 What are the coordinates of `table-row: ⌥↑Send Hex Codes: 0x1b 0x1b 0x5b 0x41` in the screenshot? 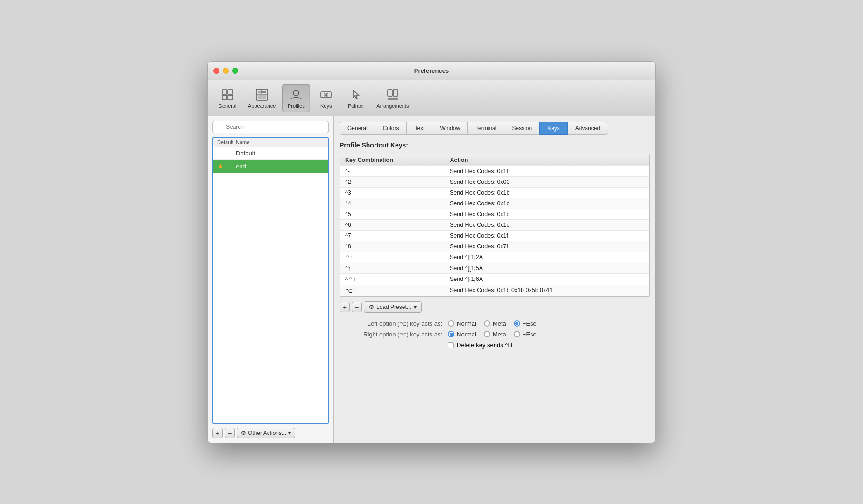 It's located at (495, 290).